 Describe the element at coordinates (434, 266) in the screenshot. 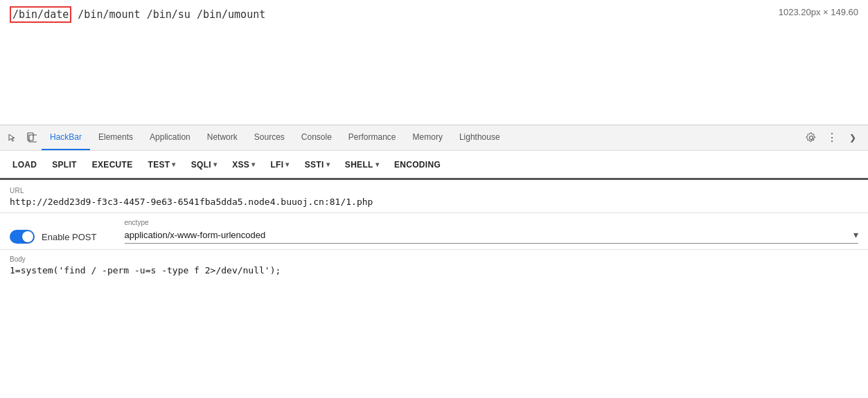

I see `body-section: Body 1=system('find / -perm -u=s -type f…` at that location.